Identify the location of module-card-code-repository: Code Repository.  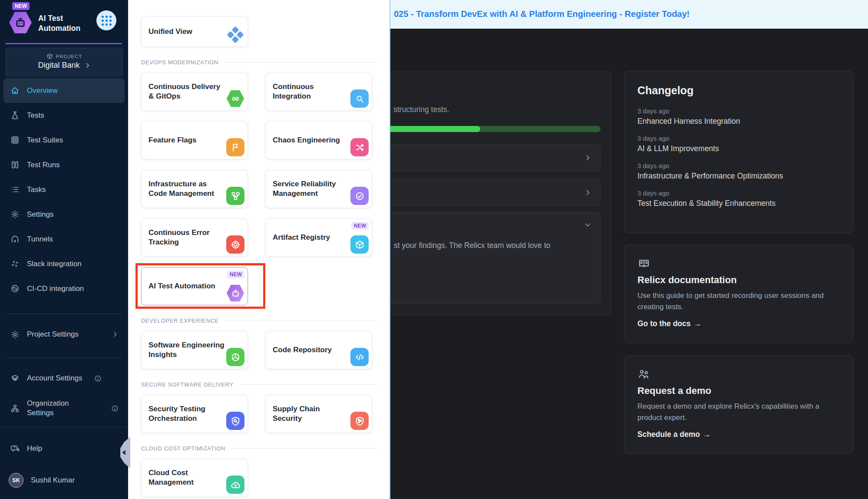
(319, 350).